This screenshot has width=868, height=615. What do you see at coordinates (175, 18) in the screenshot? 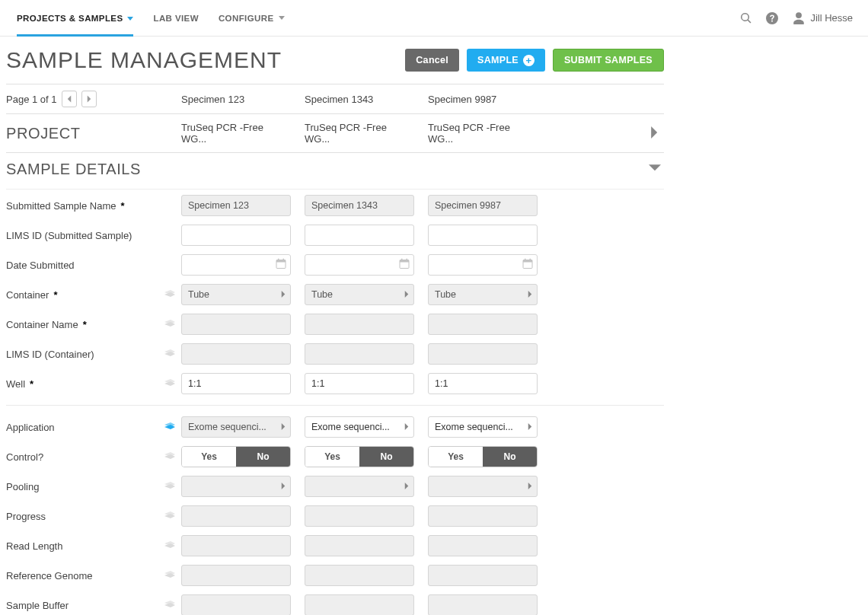
I see `nav-label: LAB VIEW` at bounding box center [175, 18].